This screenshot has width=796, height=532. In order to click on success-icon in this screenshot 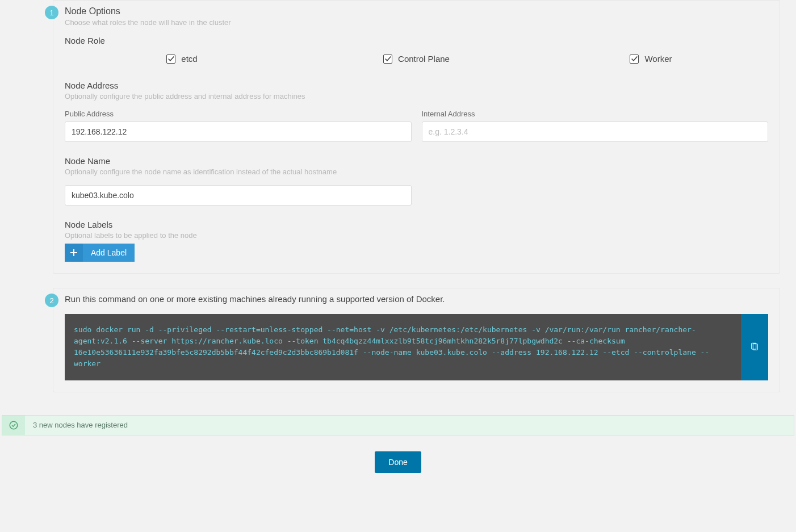, I will do `click(14, 425)`.